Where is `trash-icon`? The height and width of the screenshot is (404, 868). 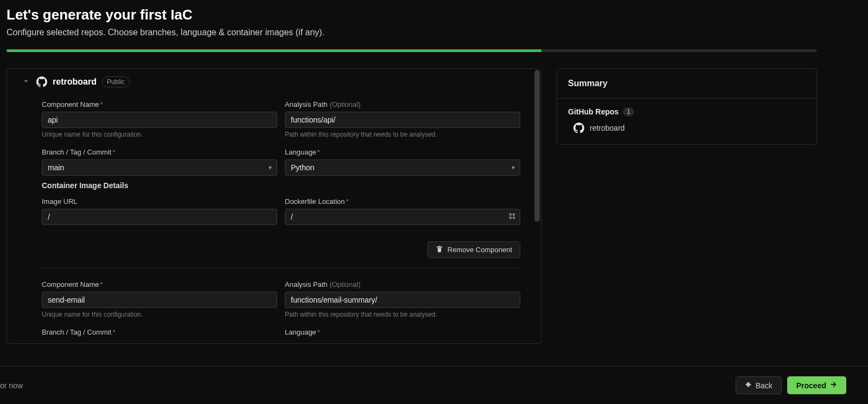
trash-icon is located at coordinates (439, 249).